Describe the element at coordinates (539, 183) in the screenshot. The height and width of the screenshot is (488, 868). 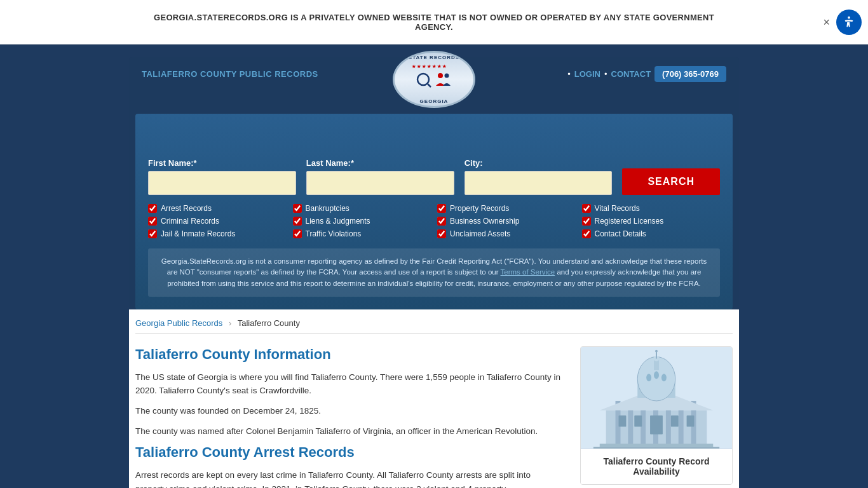
I see `city-input` at that location.